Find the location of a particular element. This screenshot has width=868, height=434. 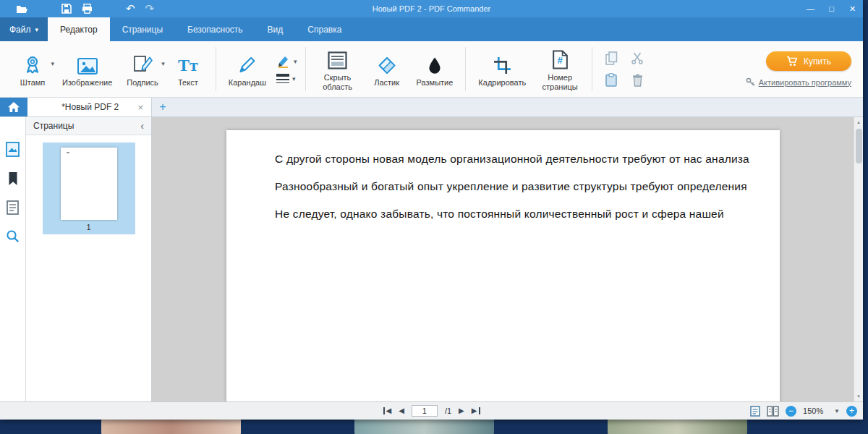

paste-icon is located at coordinates (611, 80).